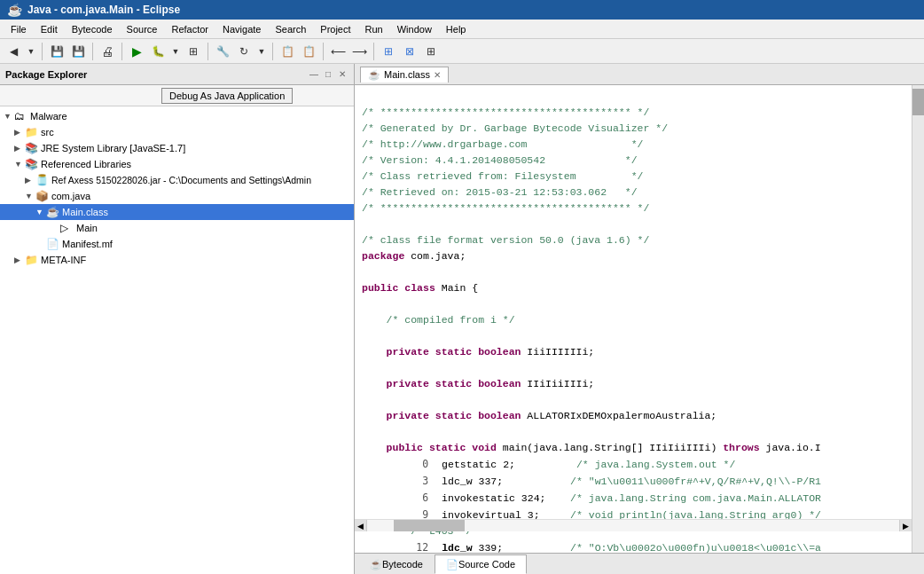  I want to click on main-class-label: Main.class, so click(85, 212).